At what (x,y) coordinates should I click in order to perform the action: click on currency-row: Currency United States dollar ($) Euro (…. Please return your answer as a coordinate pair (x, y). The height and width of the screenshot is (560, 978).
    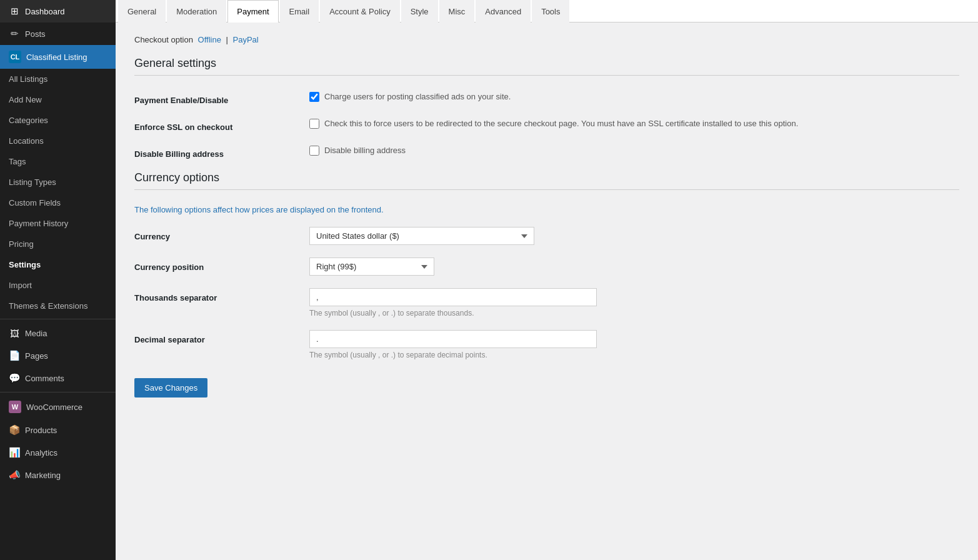
    Looking at the image, I should click on (547, 236).